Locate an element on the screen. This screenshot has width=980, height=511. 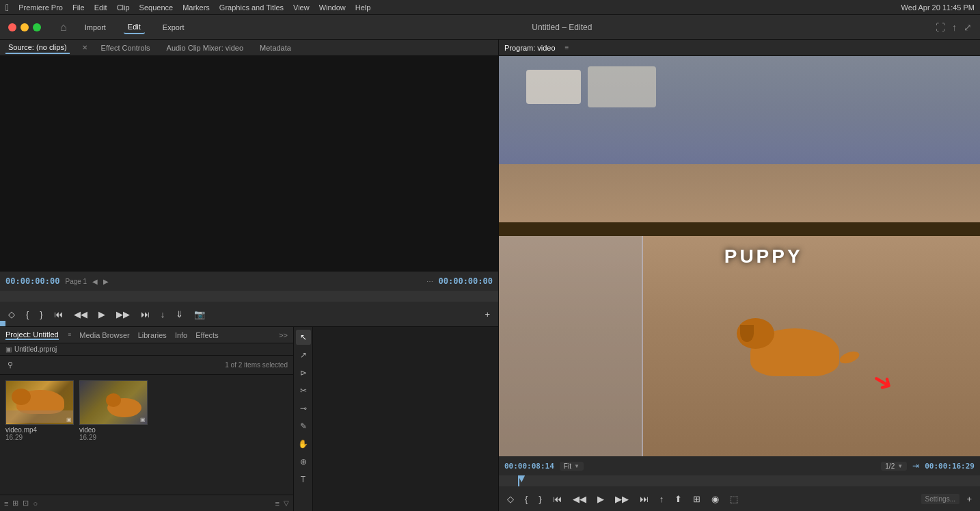
program-mark-in-btn: { is located at coordinates (526, 499).